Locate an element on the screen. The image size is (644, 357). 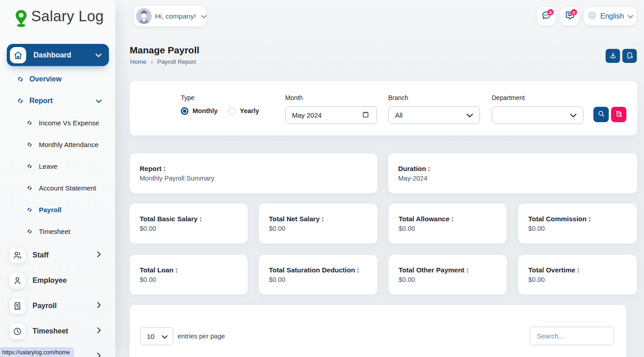
user-menu: Hi, company! is located at coordinates (170, 16).